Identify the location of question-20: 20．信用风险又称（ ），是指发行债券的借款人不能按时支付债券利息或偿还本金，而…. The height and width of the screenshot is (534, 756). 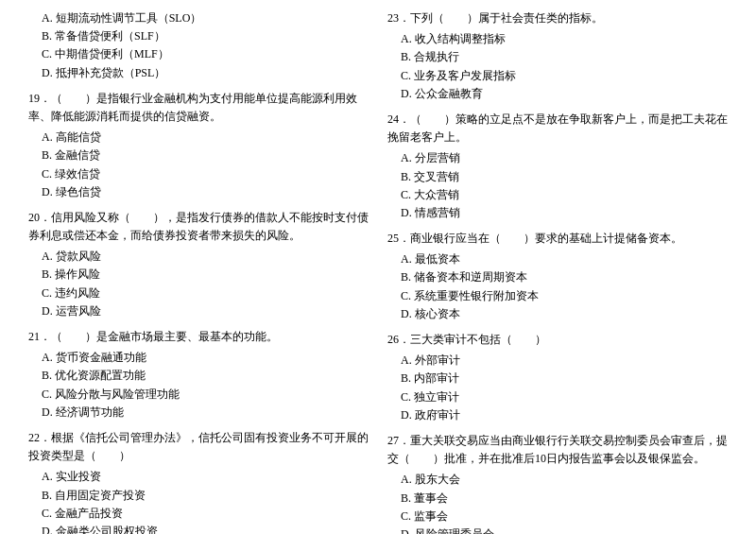
(198, 265).